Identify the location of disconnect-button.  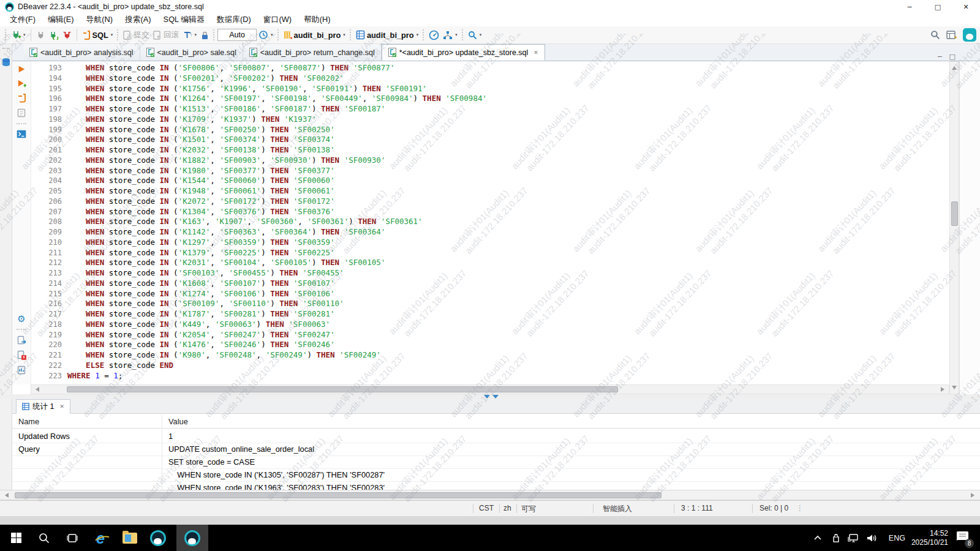
(67, 36).